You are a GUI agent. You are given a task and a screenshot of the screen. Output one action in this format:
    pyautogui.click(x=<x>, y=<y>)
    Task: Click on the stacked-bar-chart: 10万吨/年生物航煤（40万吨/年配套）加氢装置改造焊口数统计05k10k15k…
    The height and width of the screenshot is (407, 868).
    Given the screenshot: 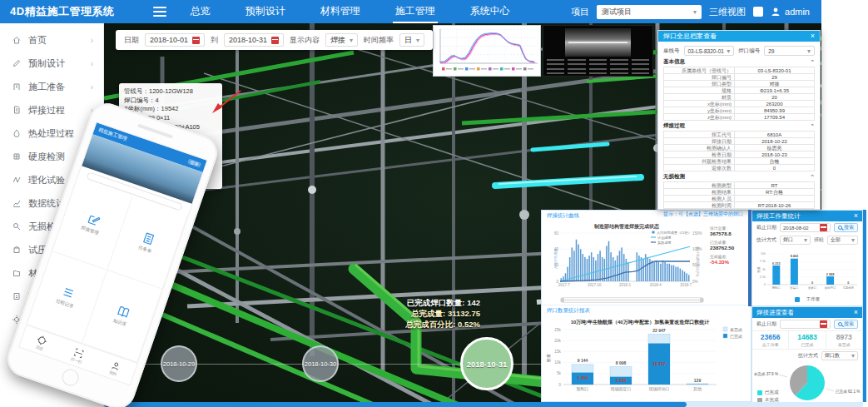 What is the action you would take?
    pyautogui.click(x=646, y=358)
    